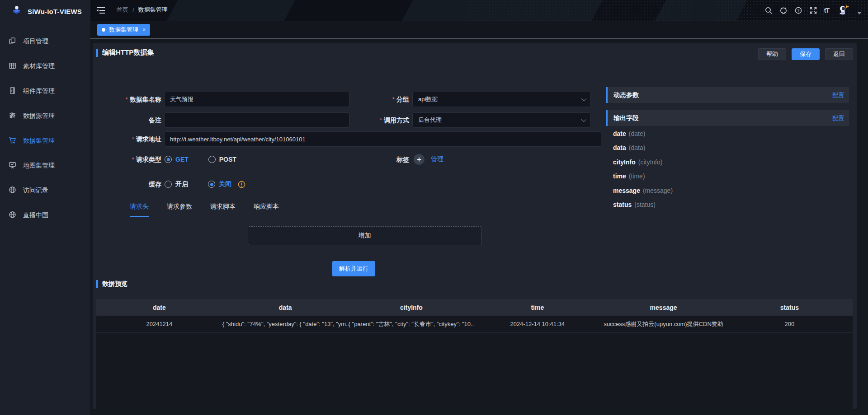 The width and height of the screenshot is (868, 415). I want to click on github-icon, so click(783, 10).